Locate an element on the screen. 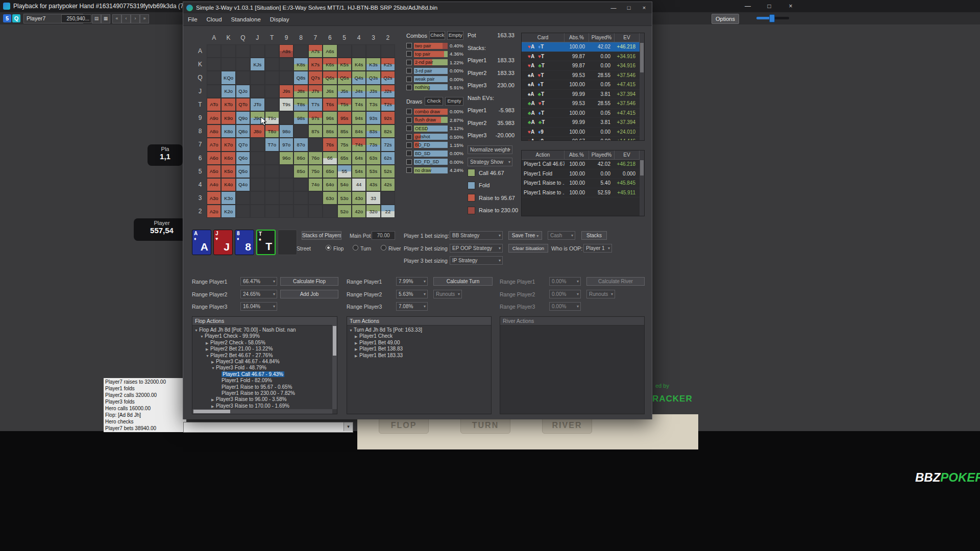 The width and height of the screenshot is (980, 551). grid-cell-98o: 98o is located at coordinates (286, 131).